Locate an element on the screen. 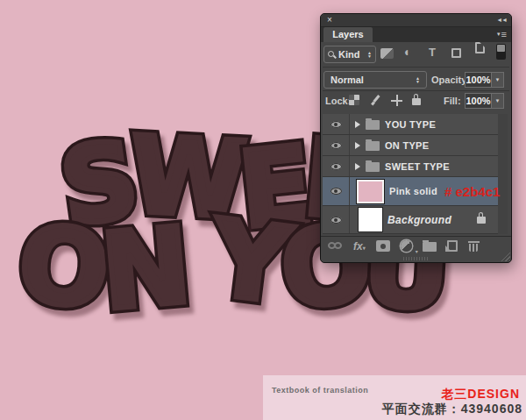 The height and width of the screenshot is (420, 526). panel-menu-icon: ▼≡ is located at coordinates (501, 35).